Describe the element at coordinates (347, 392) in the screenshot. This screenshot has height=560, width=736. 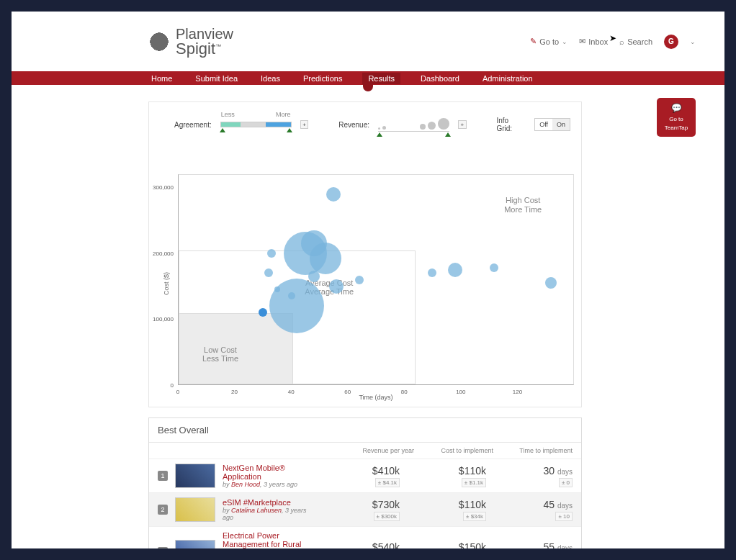
I see `x-tick: 60` at that location.